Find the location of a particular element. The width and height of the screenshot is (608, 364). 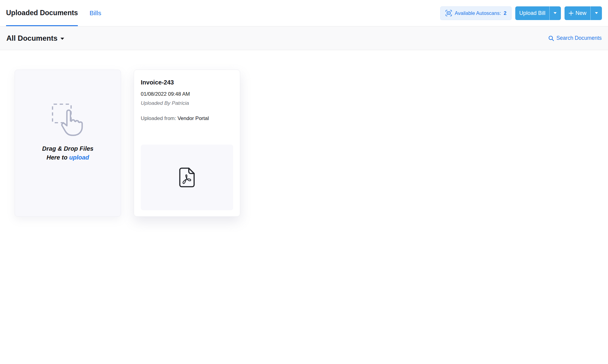

new-dropdown-button is located at coordinates (596, 13).